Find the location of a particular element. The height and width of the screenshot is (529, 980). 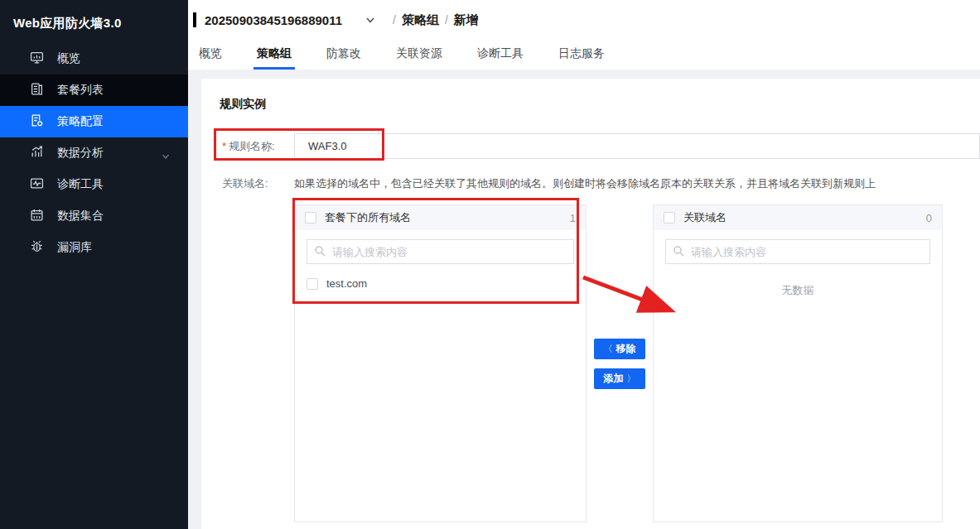

rule-name-input is located at coordinates (637, 146).